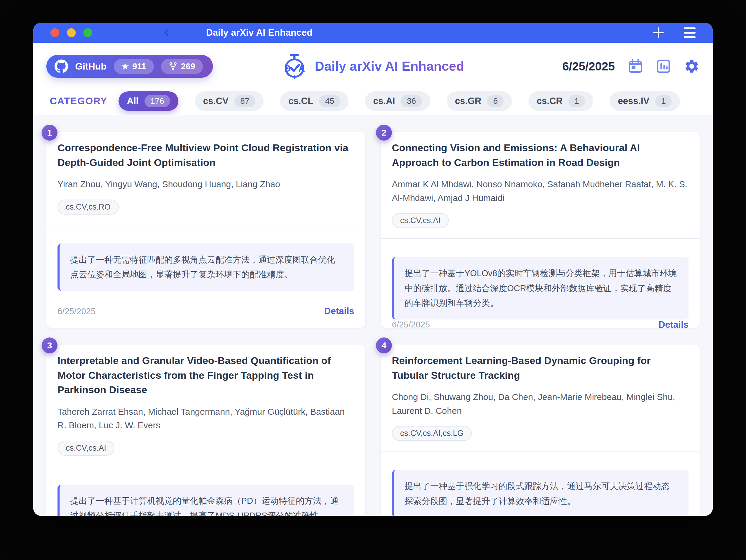 The height and width of the screenshot is (560, 746). Describe the element at coordinates (295, 66) in the screenshot. I see `app-logo-stopwatch-icon: D A` at that location.